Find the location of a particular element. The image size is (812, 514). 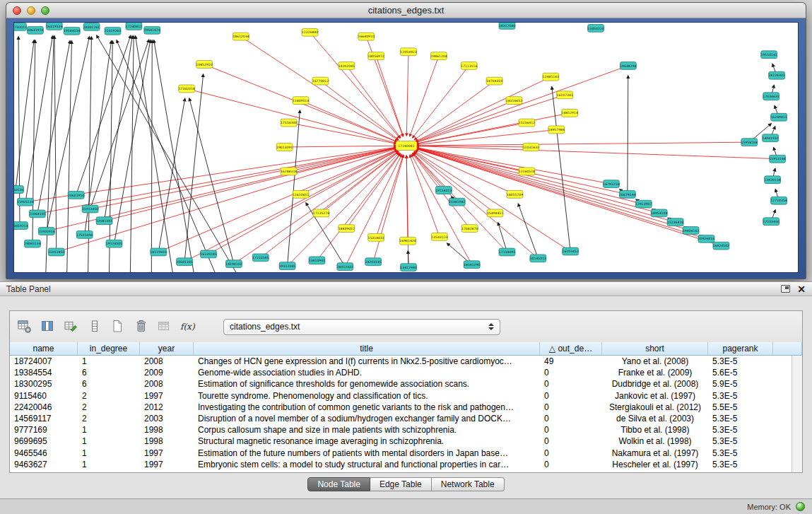

table-cell: Genome-wide association studies in ADHD. is located at coordinates (367, 373).